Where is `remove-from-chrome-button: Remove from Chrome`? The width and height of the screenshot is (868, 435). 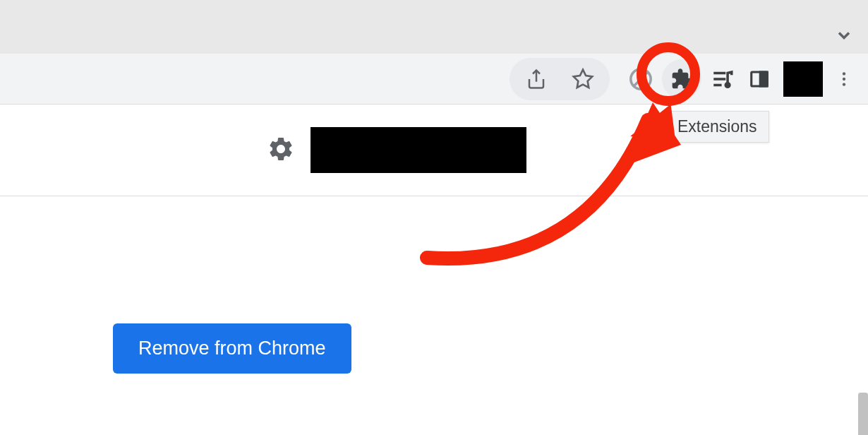
remove-from-chrome-button: Remove from Chrome is located at coordinates (232, 349).